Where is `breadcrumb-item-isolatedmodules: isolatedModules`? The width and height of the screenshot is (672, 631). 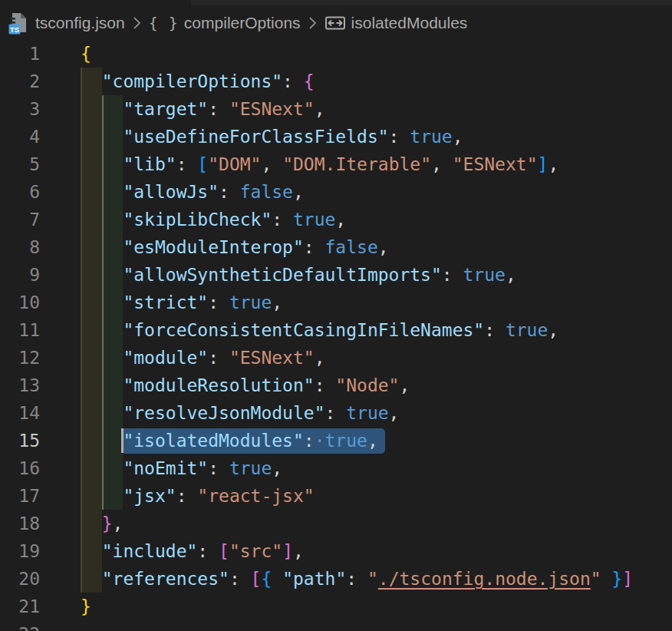
breadcrumb-item-isolatedmodules: isolatedModules is located at coordinates (410, 23).